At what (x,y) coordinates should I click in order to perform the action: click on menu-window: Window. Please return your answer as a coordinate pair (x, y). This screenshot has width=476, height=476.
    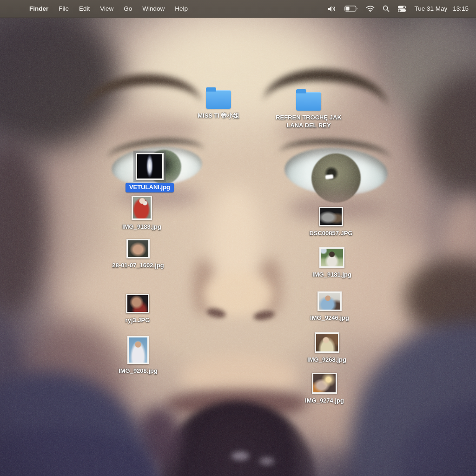
    Looking at the image, I should click on (153, 8).